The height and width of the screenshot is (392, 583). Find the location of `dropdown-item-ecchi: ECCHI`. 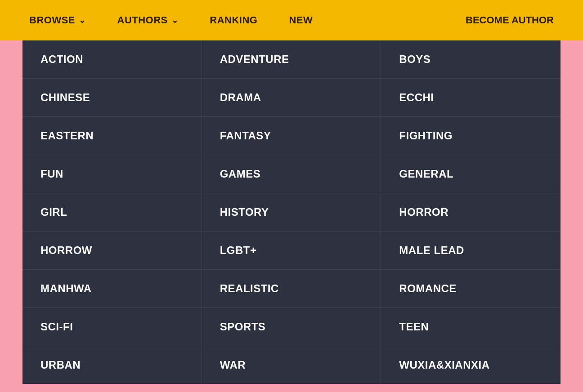

dropdown-item-ecchi: ECCHI is located at coordinates (471, 98).